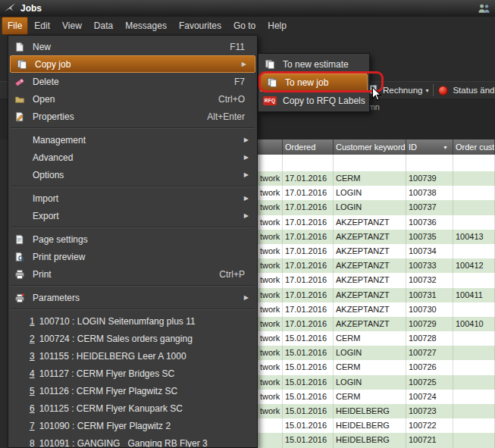  I want to click on table-row: twork 17.01.2016 AKZEPTANZT 100731 10041…, so click(376, 296).